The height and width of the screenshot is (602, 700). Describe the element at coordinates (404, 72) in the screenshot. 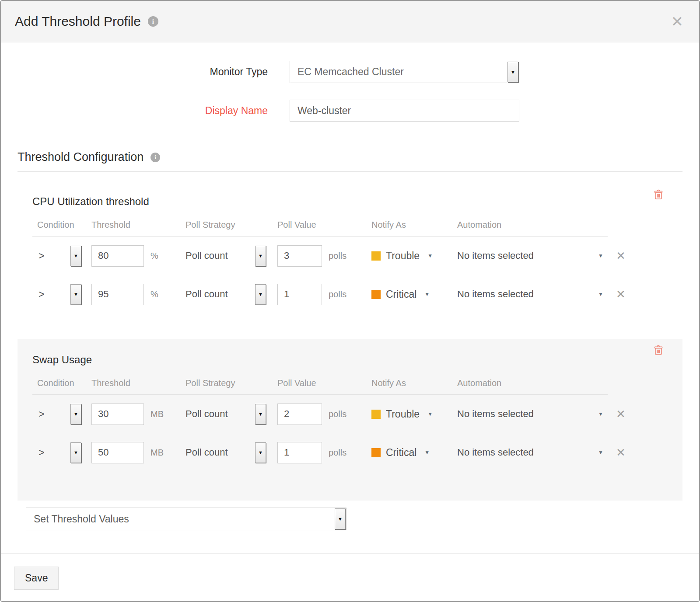

I see `monitor-type-select: EC Memcached Cluster ▼` at that location.